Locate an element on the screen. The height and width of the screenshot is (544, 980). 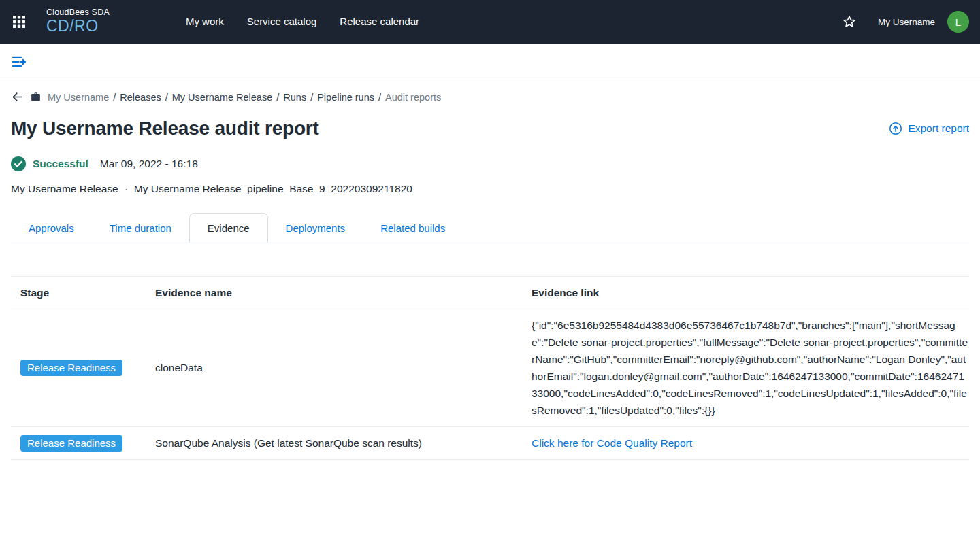
tab-time-duration: Time duration is located at coordinates (140, 228).